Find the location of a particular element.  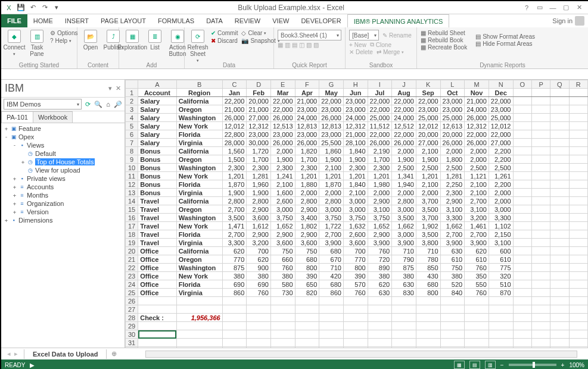

ribbon-tab-formulas: FORMULAS is located at coordinates (176, 21).